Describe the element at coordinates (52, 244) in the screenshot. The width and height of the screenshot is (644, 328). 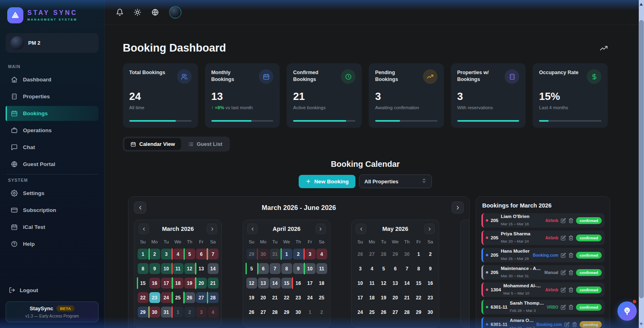
I see `sidebar-item-help: Help` at that location.